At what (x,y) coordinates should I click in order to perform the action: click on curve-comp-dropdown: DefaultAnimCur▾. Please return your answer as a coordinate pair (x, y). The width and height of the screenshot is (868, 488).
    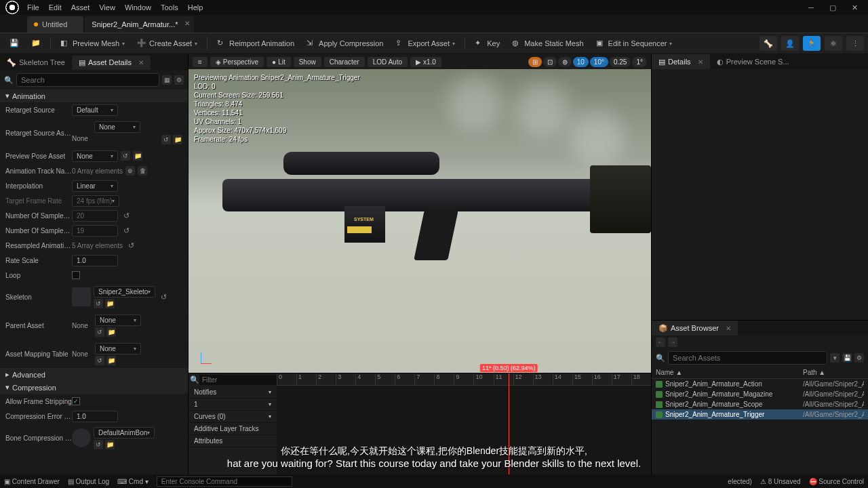
    Looking at the image, I should click on (123, 455).